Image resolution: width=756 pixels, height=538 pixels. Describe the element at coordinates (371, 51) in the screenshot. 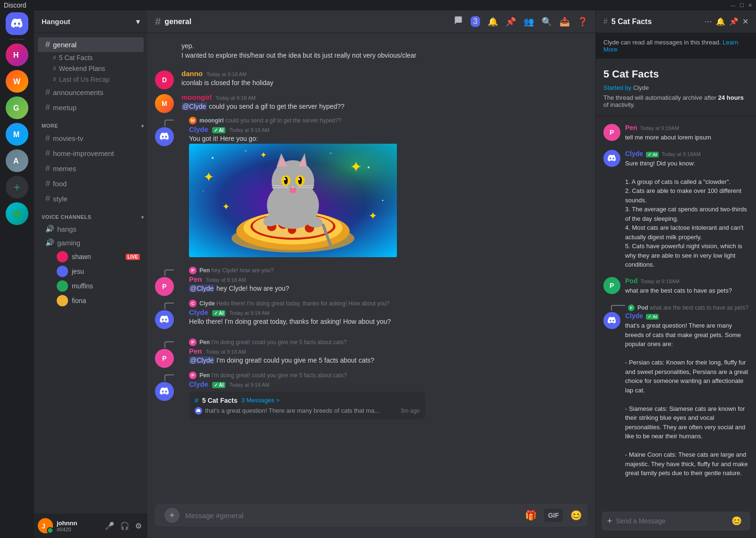

I see `message-continuation-yep: yep.I wanted to explore this/hear out th…` at that location.